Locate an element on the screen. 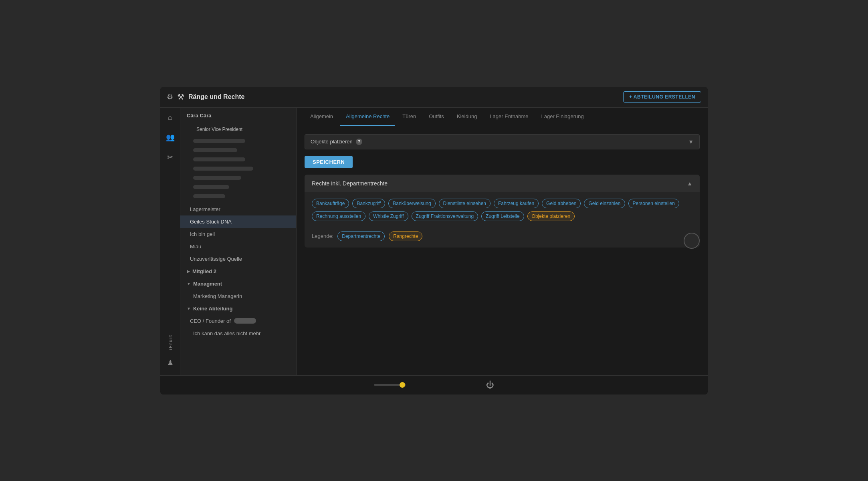  sidebar-list: Cära Cära Senior Vice President is located at coordinates (238, 242).